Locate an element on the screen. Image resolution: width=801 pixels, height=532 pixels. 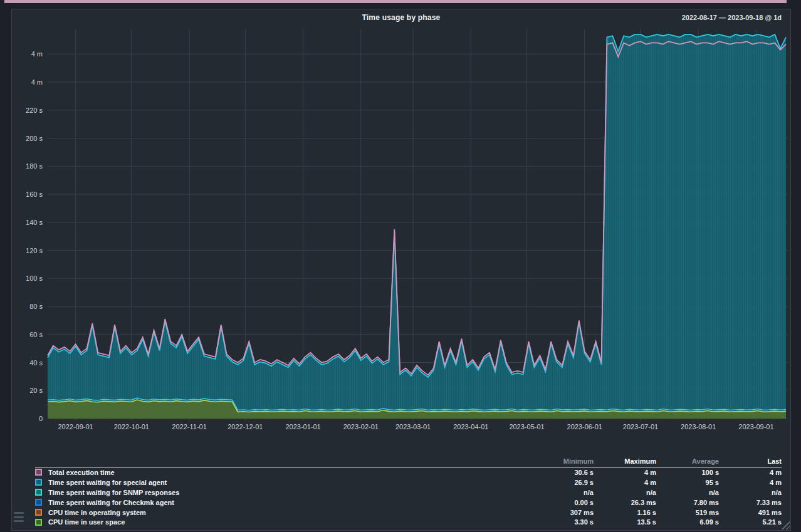
legend-table: Minimum Maximum Average Last Total execu… is located at coordinates (409, 491).